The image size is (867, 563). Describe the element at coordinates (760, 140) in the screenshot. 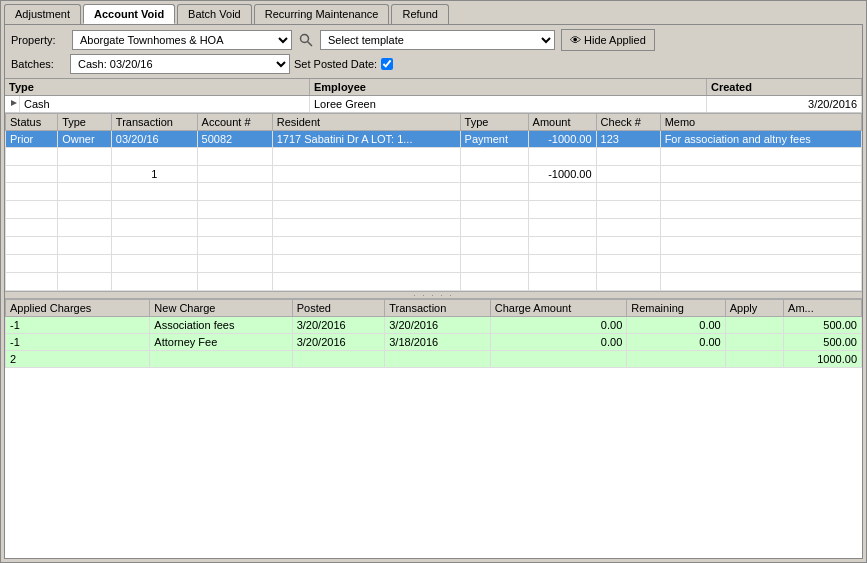

I see `trans-memo-0: For association and altny fees` at that location.